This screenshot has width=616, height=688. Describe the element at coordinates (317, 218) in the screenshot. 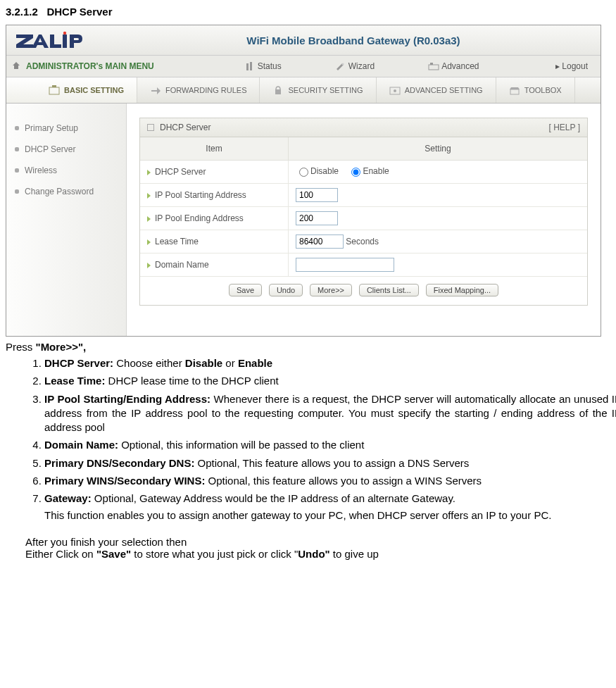

I see `input-ip-end` at that location.